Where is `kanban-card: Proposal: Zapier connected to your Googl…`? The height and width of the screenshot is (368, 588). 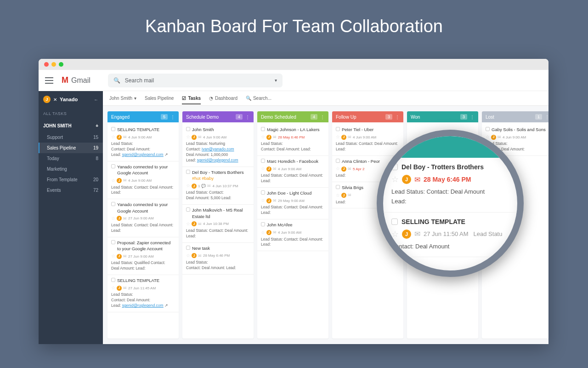
kanban-card: Proposal: Zapier connected to your Googl… is located at coordinates (143, 256).